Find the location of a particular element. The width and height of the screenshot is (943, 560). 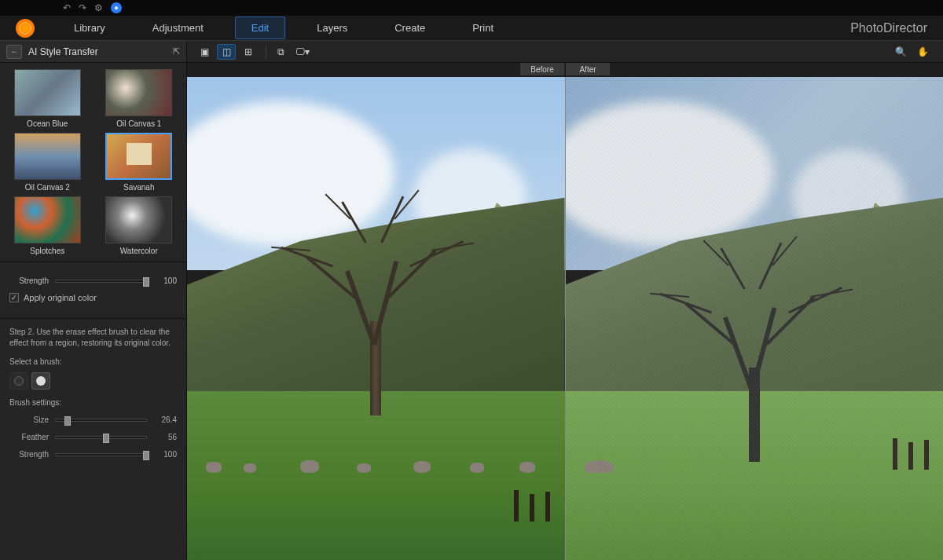

style-grid: Ocean Blue Oil Canvas 1 Oil Canvas 2 Sav… is located at coordinates (93, 162).